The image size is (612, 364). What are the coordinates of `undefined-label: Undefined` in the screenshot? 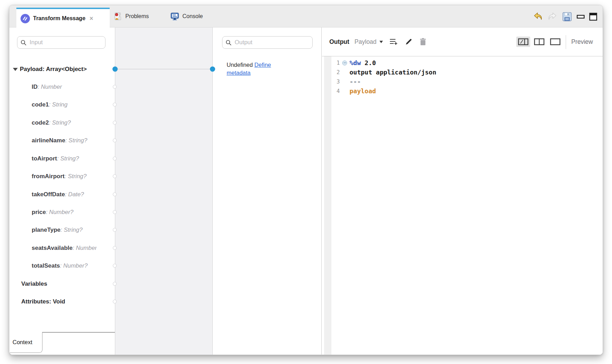 It's located at (240, 65).